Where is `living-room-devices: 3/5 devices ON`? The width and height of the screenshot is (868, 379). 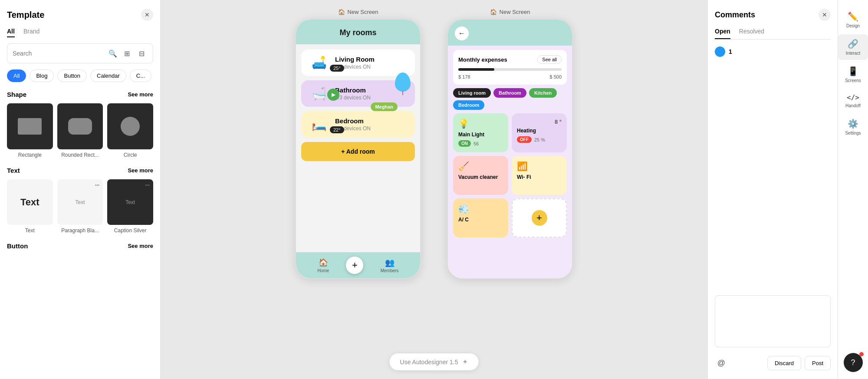 living-room-devices: 3/5 devices ON is located at coordinates (372, 67).